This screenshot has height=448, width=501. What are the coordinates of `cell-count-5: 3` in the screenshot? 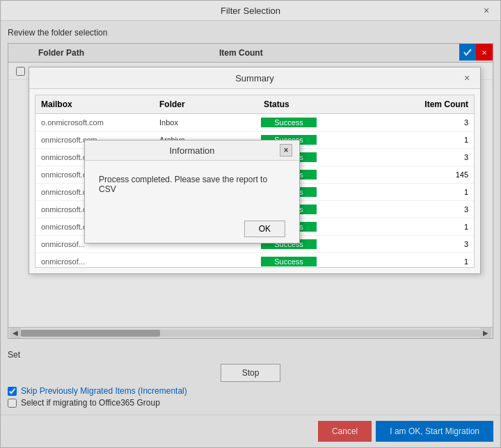 It's located at (422, 209).